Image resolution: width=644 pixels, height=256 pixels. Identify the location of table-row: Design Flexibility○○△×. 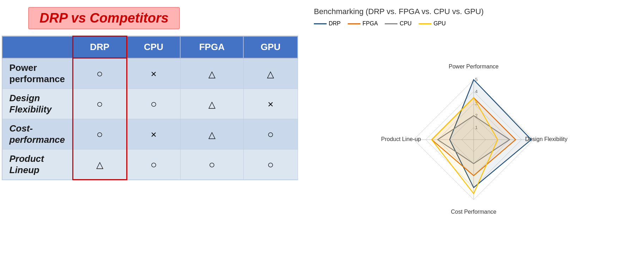
(150, 104).